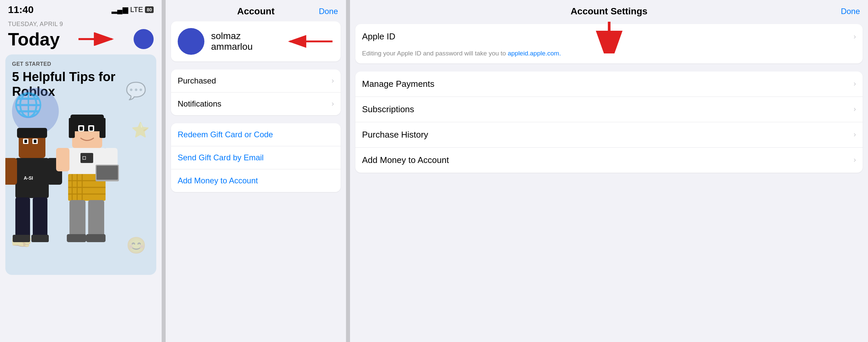 The image size is (868, 342). I want to click on settings-done-button: Done, so click(850, 11).